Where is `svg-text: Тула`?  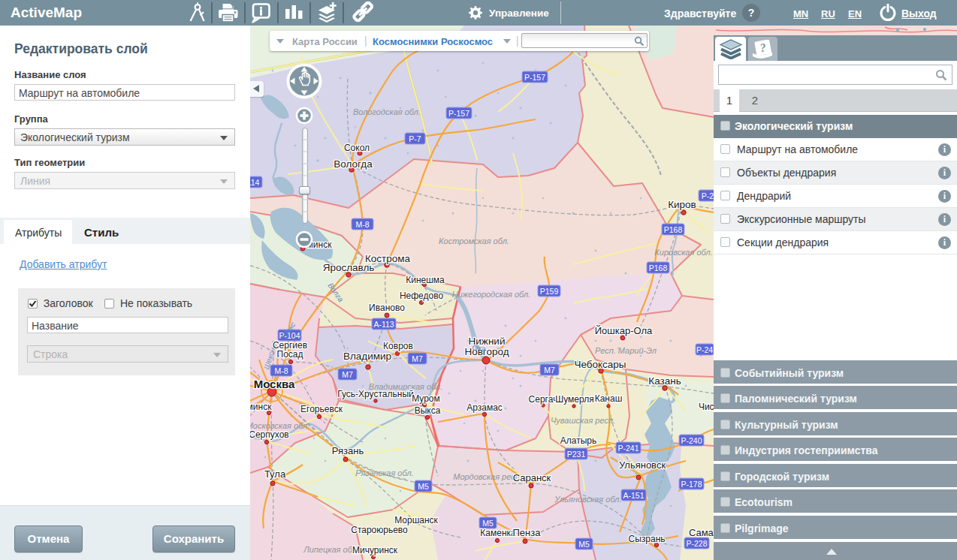 svg-text: Тула is located at coordinates (275, 474).